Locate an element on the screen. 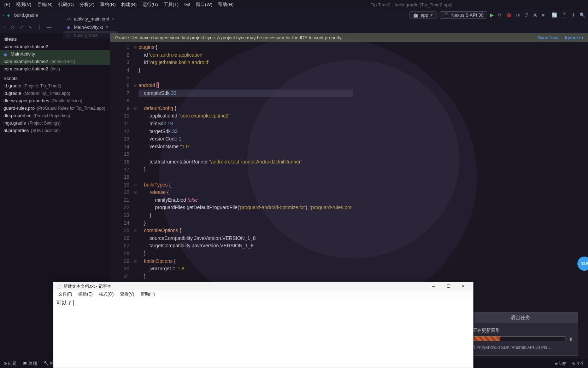 The image size is (588, 368). tree-hint: (Project: Tip_Time2) is located at coordinates (42, 86).